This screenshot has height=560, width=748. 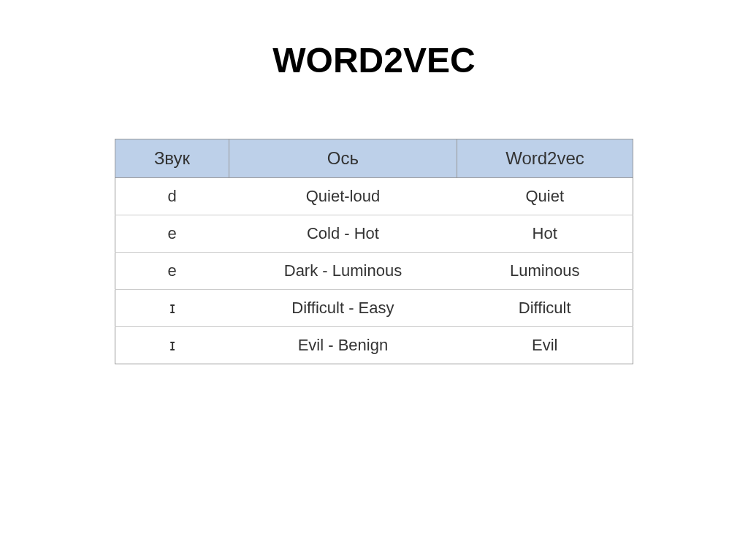 What do you see at coordinates (374, 272) in the screenshot?
I see `table-row: e Dark - Luminous Luminous` at bounding box center [374, 272].